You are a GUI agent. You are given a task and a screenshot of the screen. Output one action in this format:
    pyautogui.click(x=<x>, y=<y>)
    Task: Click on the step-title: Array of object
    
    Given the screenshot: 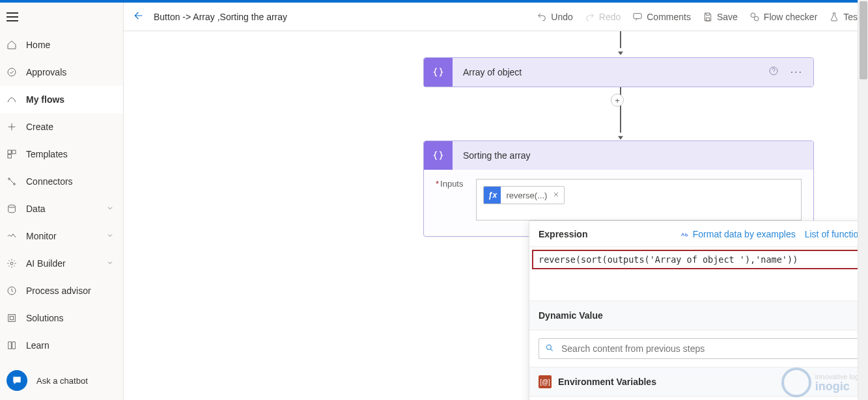 What is the action you would take?
    pyautogui.click(x=492, y=72)
    